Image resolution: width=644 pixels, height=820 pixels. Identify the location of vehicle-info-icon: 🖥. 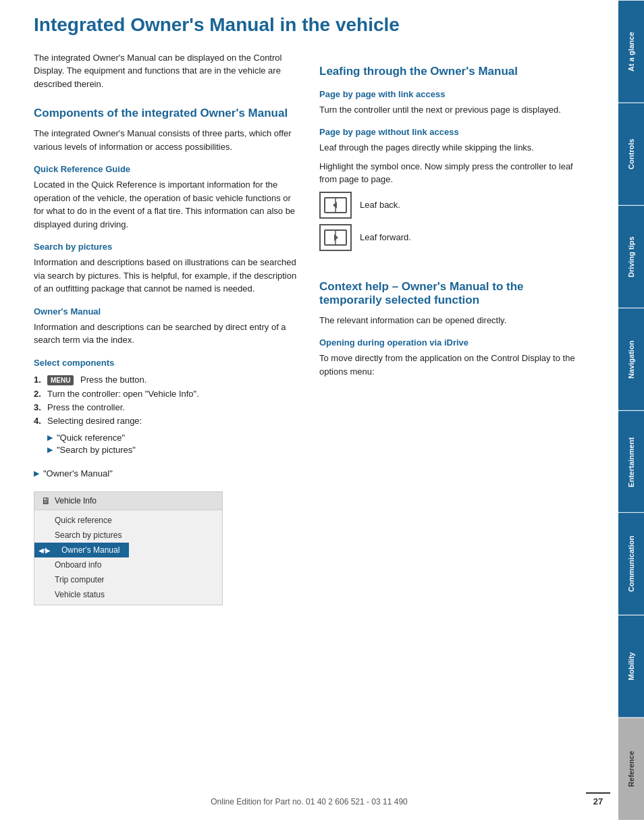
(46, 501).